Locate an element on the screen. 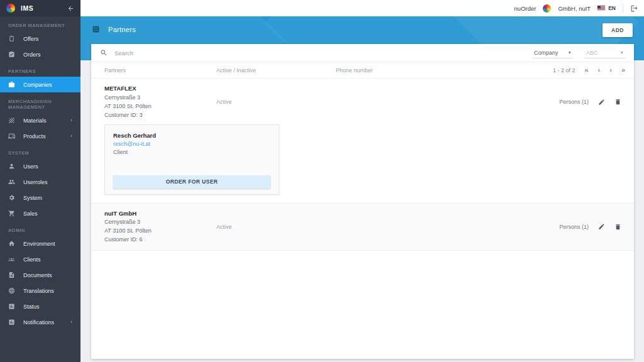 Image resolution: width=644 pixels, height=362 pixels. sidebar-item-label: Clients is located at coordinates (32, 260).